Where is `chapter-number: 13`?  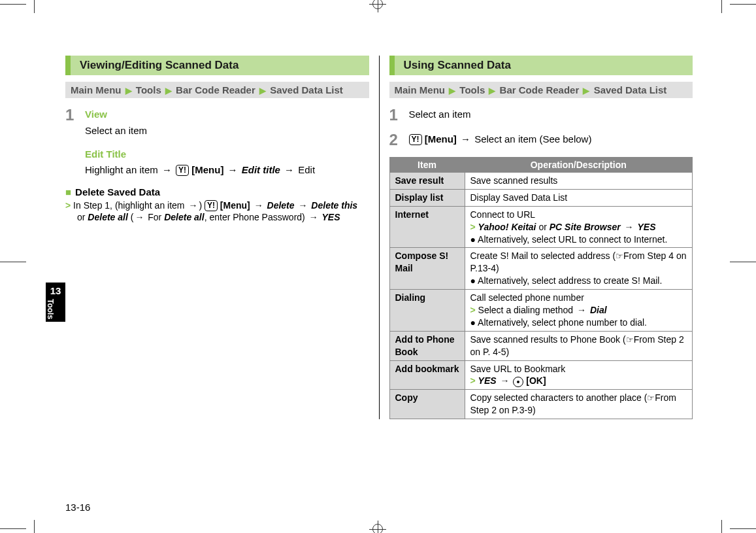 chapter-number: 13 is located at coordinates (56, 289).